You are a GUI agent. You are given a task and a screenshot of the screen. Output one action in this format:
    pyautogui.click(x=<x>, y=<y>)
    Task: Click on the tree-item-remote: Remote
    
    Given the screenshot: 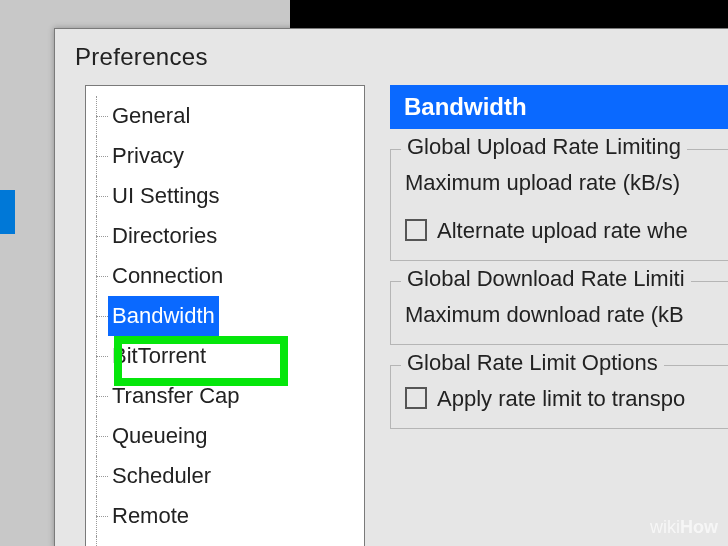 What is the action you would take?
    pyautogui.click(x=236, y=516)
    